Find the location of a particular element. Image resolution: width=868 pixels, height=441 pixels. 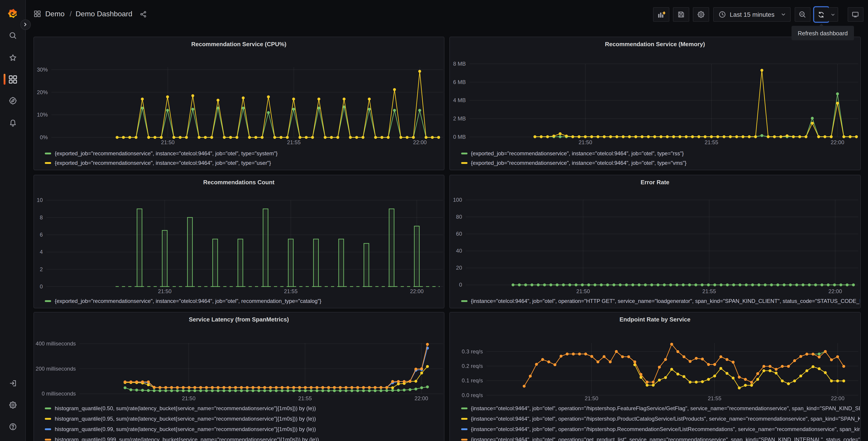

svg-text: 0.2 req/s is located at coordinates (472, 366).